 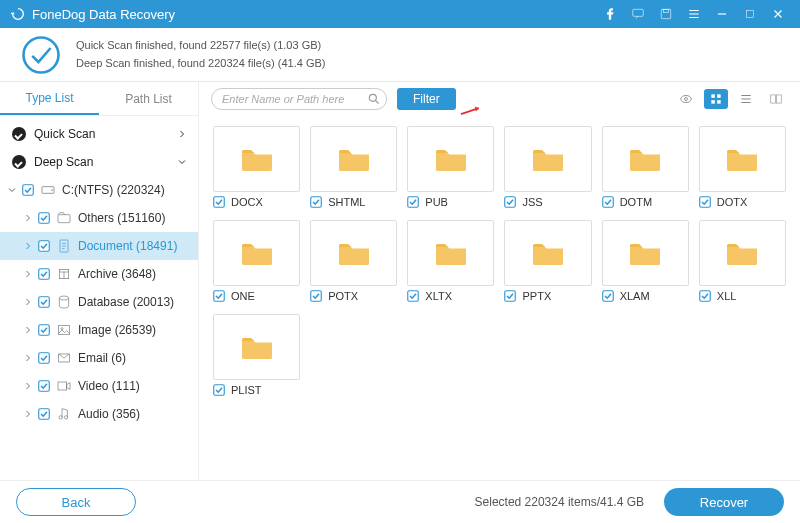 What do you see at coordinates (727, 296) in the screenshot?
I see `grid-item-label: XLL` at bounding box center [727, 296].